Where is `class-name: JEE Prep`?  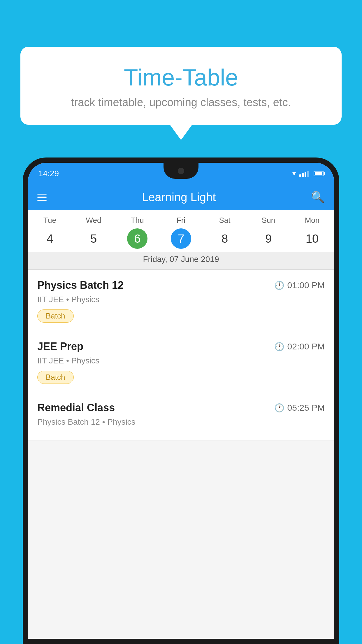 class-name: JEE Prep is located at coordinates (60, 346).